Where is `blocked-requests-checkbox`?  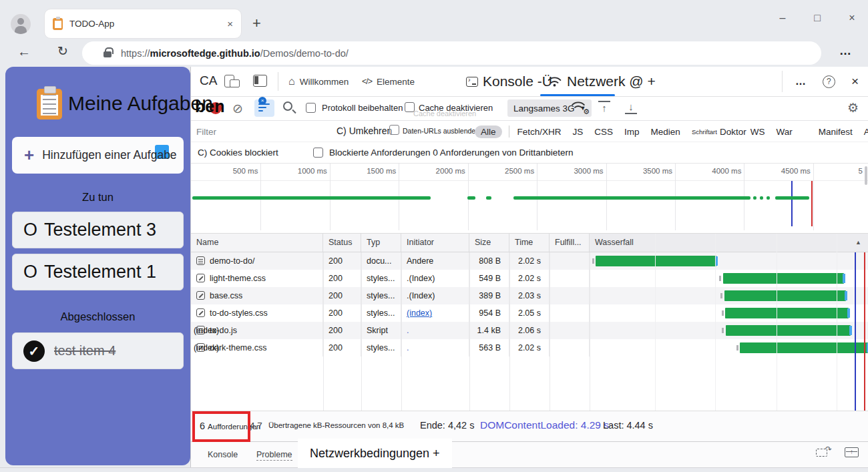 blocked-requests-checkbox is located at coordinates (318, 152).